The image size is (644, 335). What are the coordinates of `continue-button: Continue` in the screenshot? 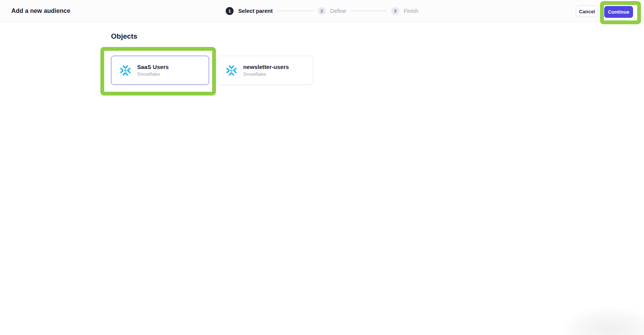 It's located at (619, 12).